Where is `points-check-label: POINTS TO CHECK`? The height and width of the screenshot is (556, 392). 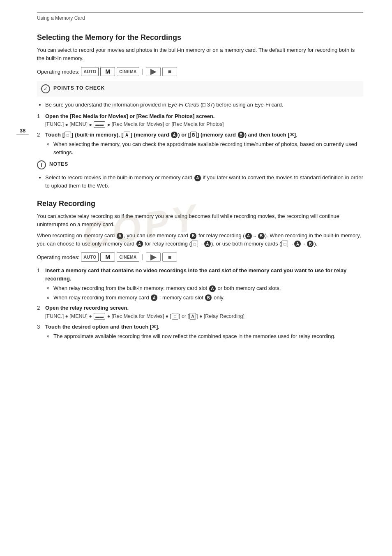 points-check-label: POINTS TO CHECK is located at coordinates (79, 88).